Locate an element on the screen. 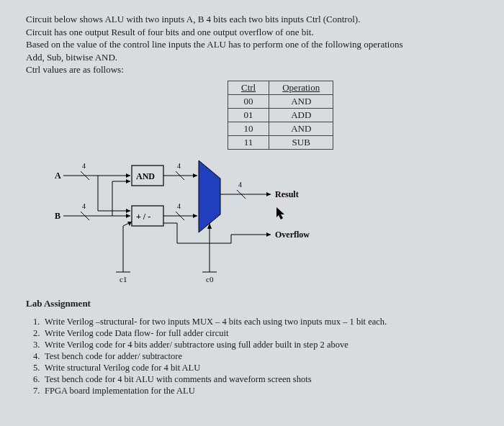  addsub-label: + / - is located at coordinates (143, 217).